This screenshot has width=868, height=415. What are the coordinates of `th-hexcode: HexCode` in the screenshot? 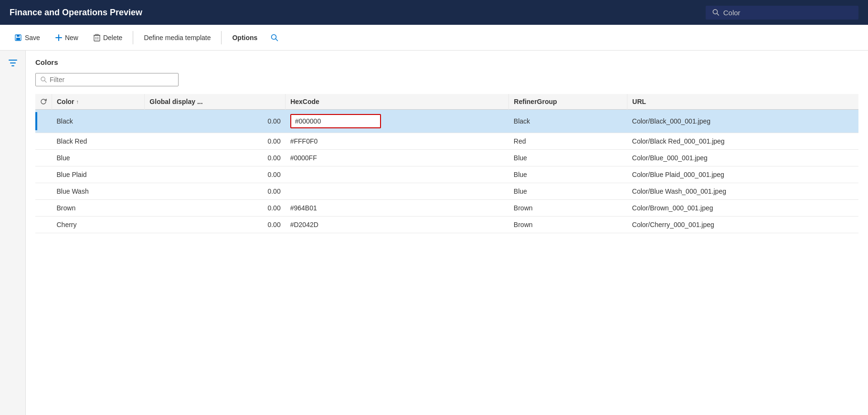 It's located at (397, 102).